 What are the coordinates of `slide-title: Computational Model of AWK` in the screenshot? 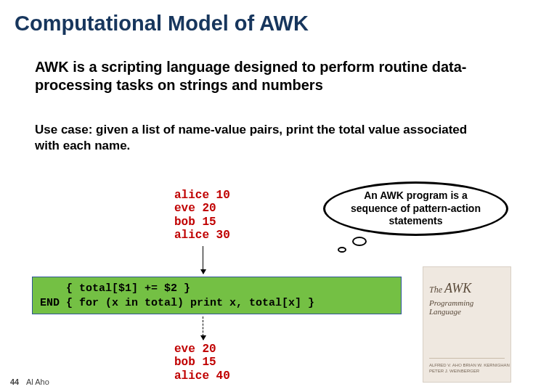 It's located at (161, 23).